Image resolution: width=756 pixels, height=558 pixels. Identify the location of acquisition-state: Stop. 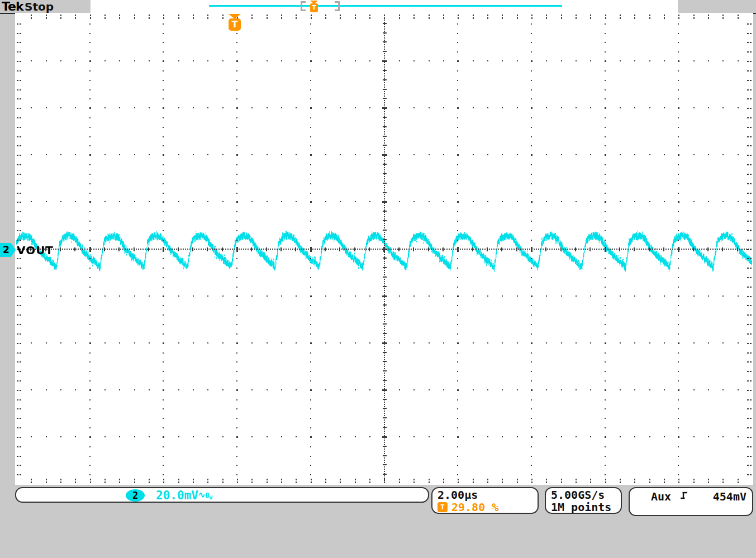
(39, 7).